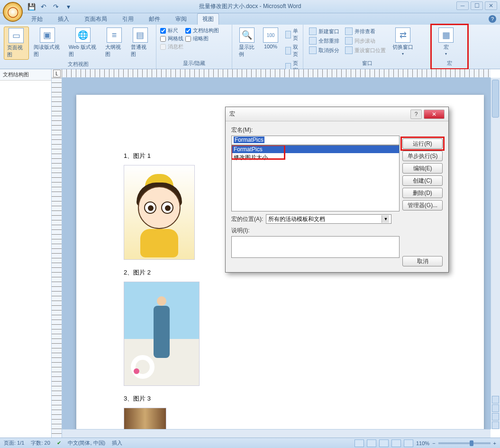 This screenshot has width=500, height=448. I want to click on status-language: 中文(简体, 中国), so click(86, 443).